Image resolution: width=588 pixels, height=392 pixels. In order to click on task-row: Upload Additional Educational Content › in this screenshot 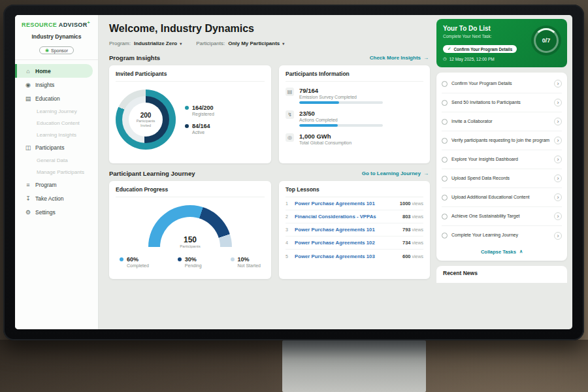, I will do `click(502, 197)`.